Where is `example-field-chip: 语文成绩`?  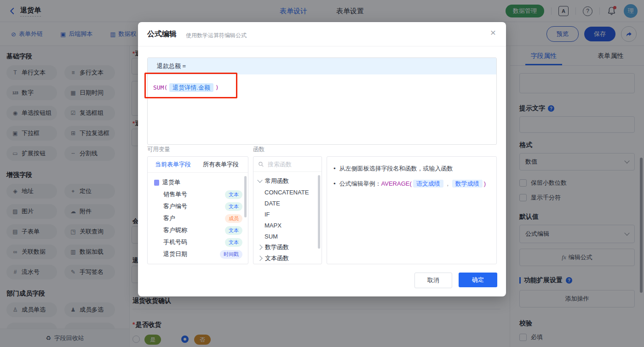 example-field-chip: 语文成绩 is located at coordinates (428, 184).